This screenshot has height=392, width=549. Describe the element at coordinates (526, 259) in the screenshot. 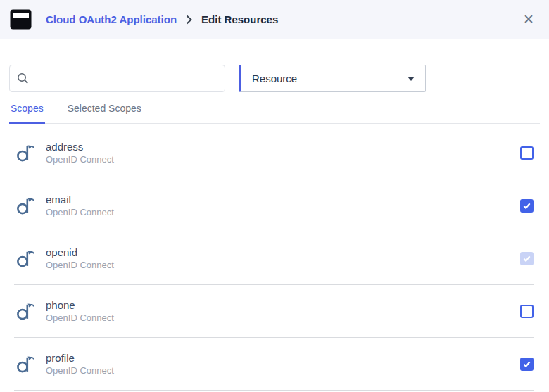

I see `scope-checkbox-openid` at that location.